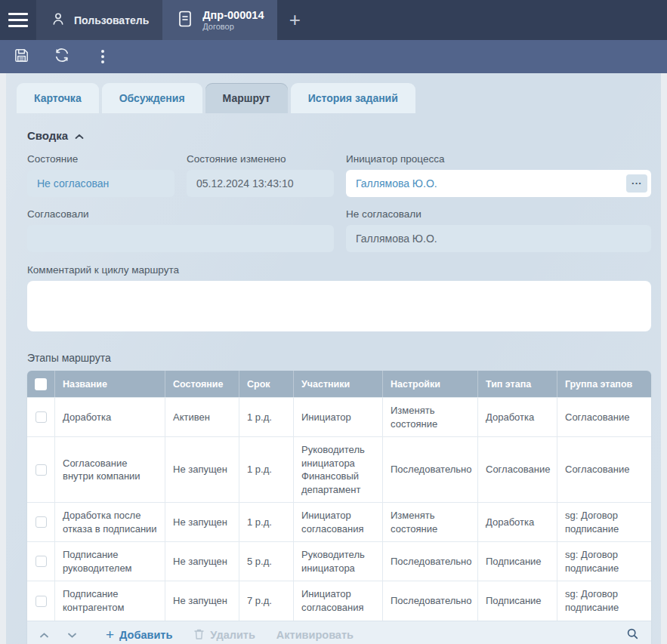 The width and height of the screenshot is (667, 644). I want to click on delete-stage-label: Удалить, so click(233, 635).